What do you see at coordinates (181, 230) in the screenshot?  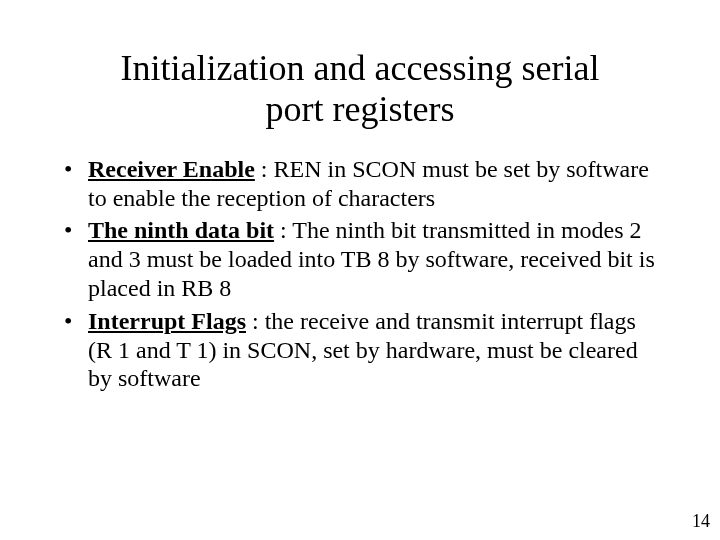 I see `bullet-term: The ninth data bit` at bounding box center [181, 230].